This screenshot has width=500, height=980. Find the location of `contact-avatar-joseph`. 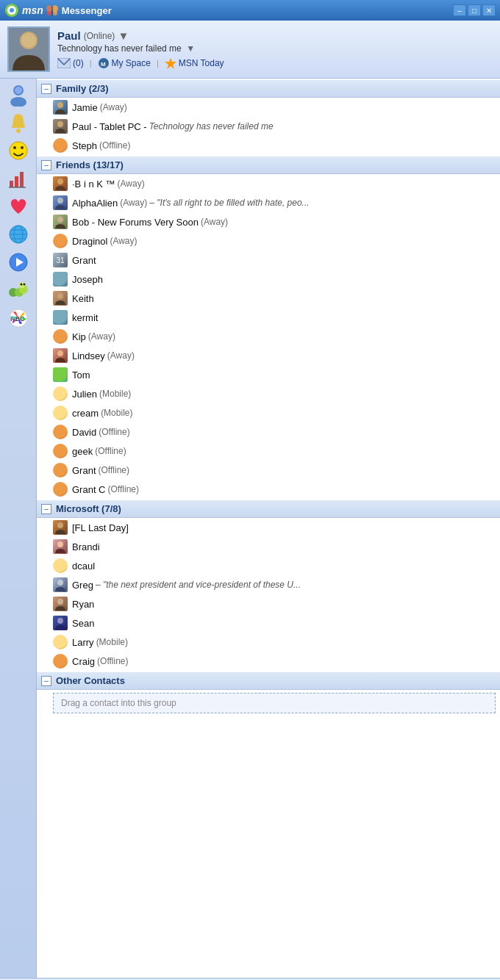

contact-avatar-joseph is located at coordinates (60, 279).